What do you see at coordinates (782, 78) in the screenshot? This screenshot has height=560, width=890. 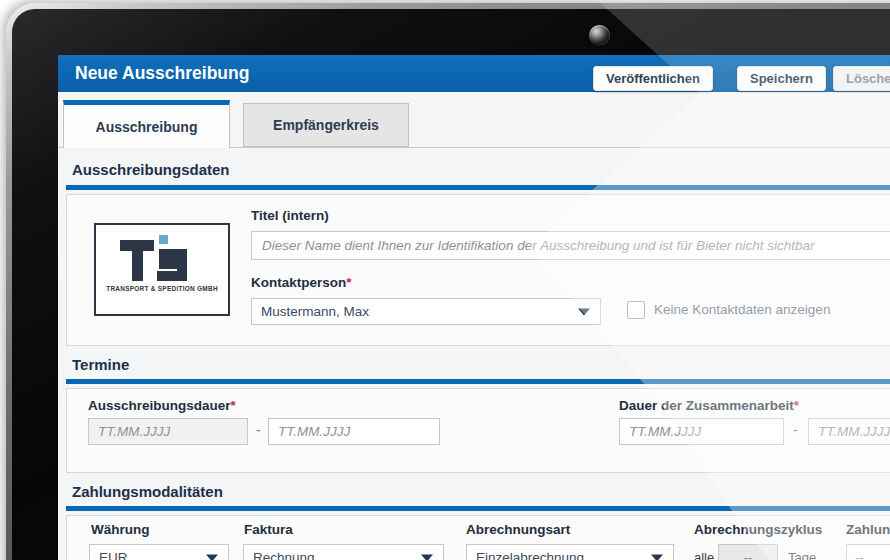 I see `save-button: Speichern` at bounding box center [782, 78].